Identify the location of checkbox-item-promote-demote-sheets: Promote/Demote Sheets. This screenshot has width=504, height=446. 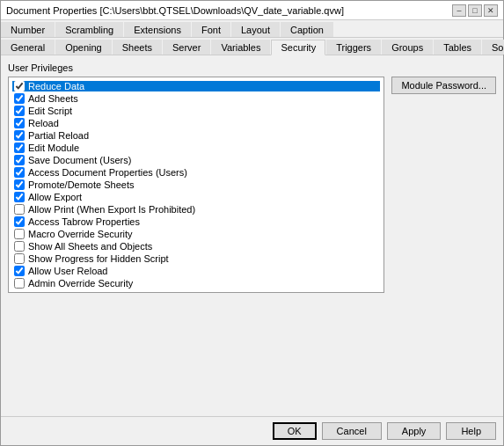
(196, 185).